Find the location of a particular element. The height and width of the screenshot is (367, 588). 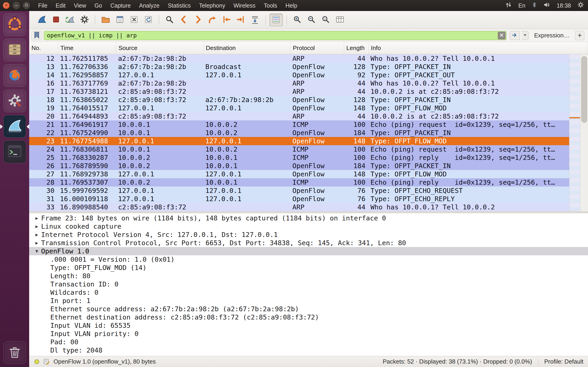

capture-options-button is located at coordinates (85, 20).